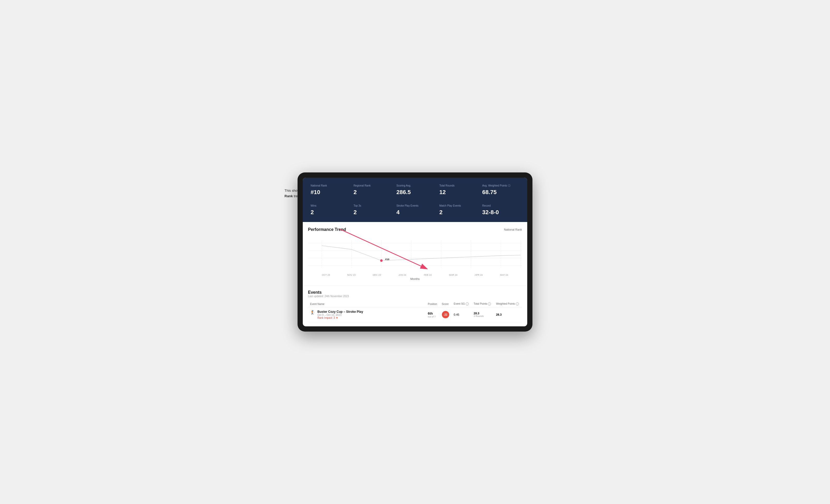 This screenshot has width=830, height=504. Describe the element at coordinates (415, 255) in the screenshot. I see `chart-container: #10` at that location.